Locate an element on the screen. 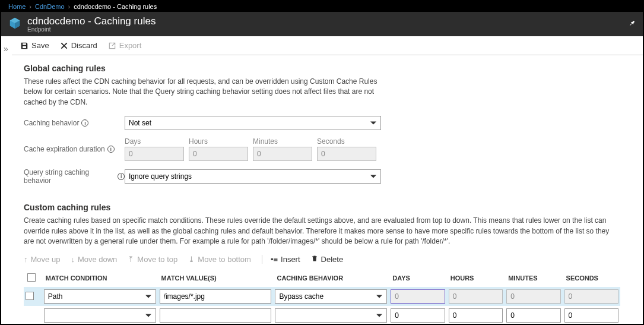  move-down-button: ↓ Move down is located at coordinates (94, 259).